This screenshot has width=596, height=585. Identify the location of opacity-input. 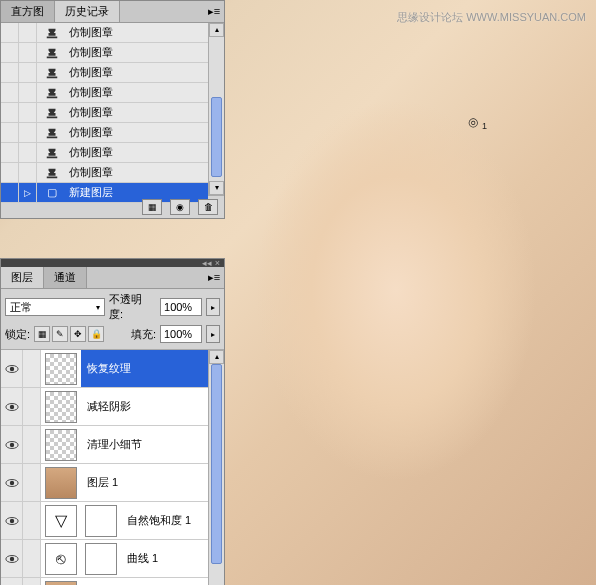
(181, 307).